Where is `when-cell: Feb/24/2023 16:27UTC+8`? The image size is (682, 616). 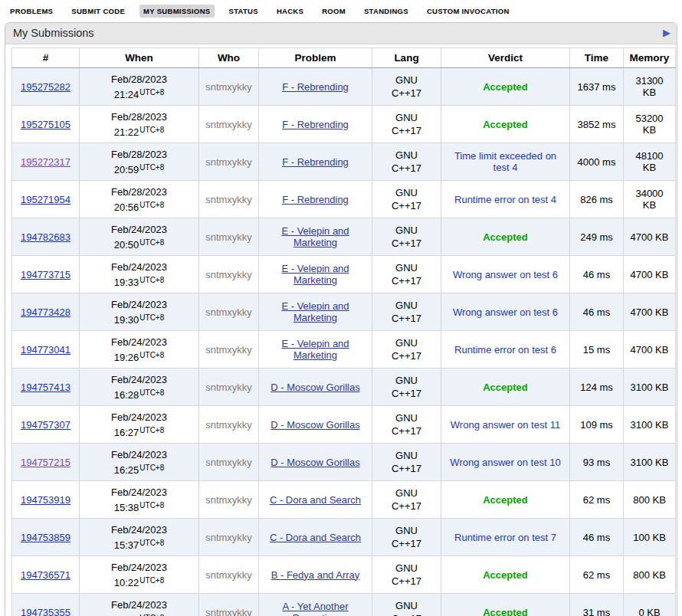 when-cell: Feb/24/2023 16:27UTC+8 is located at coordinates (139, 424).